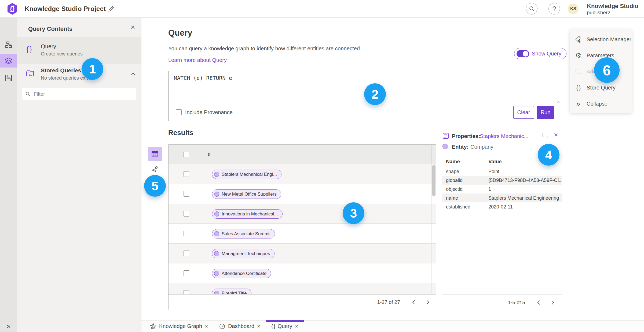 This screenshot has height=332, width=644. What do you see at coordinates (556, 135) in the screenshot?
I see `close-properties-icon: ×` at bounding box center [556, 135].